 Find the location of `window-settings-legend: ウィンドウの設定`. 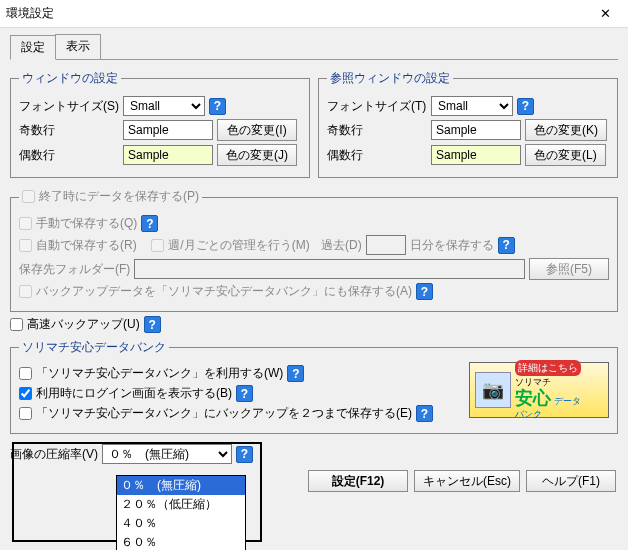

window-settings-legend: ウィンドウの設定 is located at coordinates (70, 78).